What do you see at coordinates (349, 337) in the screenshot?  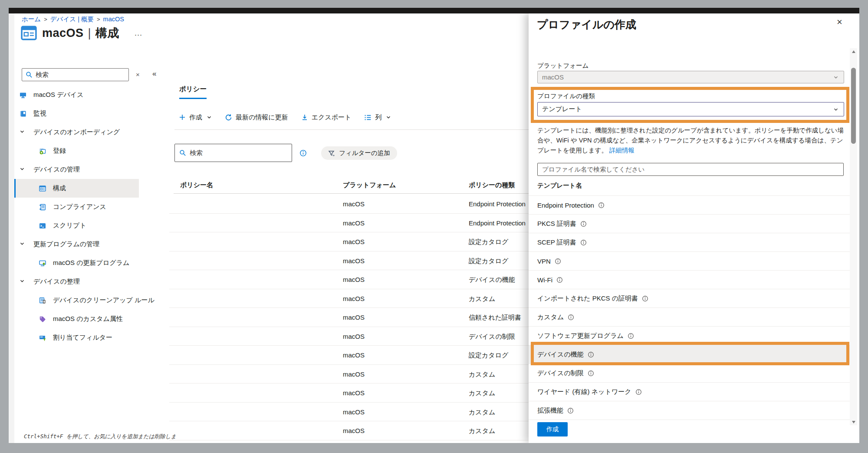 I see `table-row: macOSデバイスの制限` at bounding box center [349, 337].